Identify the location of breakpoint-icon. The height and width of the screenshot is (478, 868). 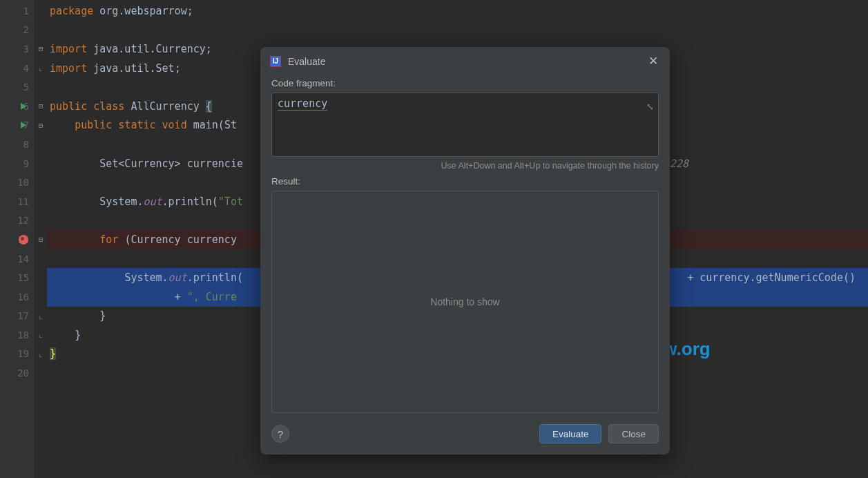
(23, 240).